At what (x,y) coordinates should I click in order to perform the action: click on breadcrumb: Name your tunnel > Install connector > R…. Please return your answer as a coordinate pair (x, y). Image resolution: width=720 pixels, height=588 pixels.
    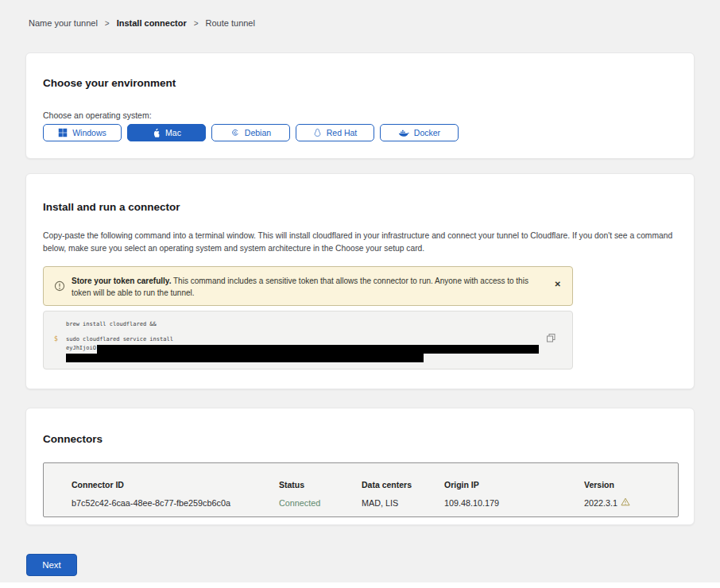
    Looking at the image, I should click on (141, 23).